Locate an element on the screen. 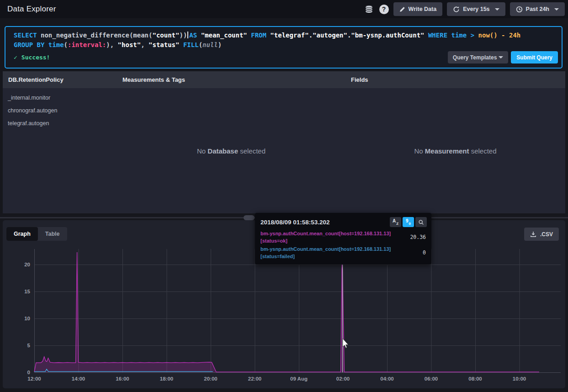  query-token: GROUP BY time is located at coordinates (39, 45).